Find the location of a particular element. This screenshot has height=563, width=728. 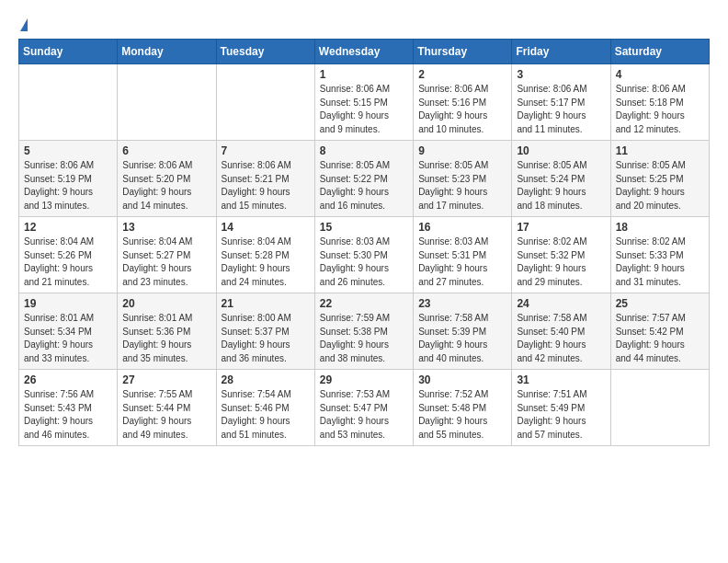

day-info: Sunrise: 8:00 AM Sunset: 5:37 PM Dayligh… is located at coordinates (266, 339).